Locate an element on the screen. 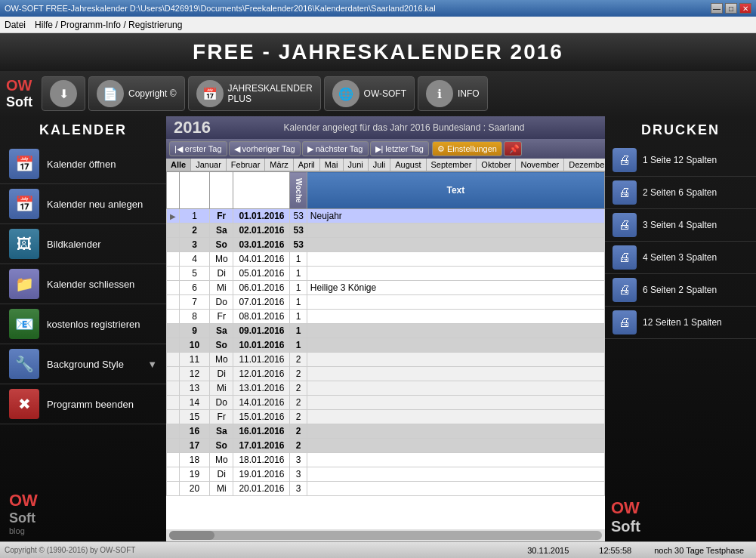  calendar-open-icon: 📅 is located at coordinates (24, 164).